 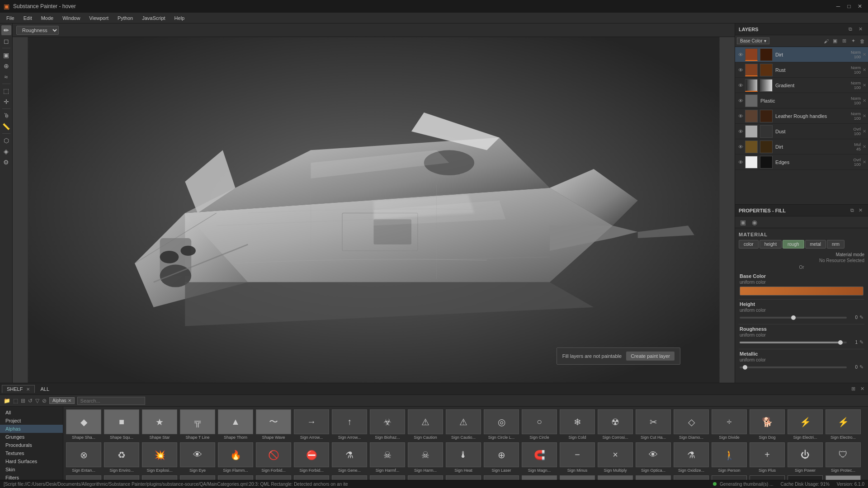 I want to click on settings-tool: ⚙, so click(x=6, y=162).